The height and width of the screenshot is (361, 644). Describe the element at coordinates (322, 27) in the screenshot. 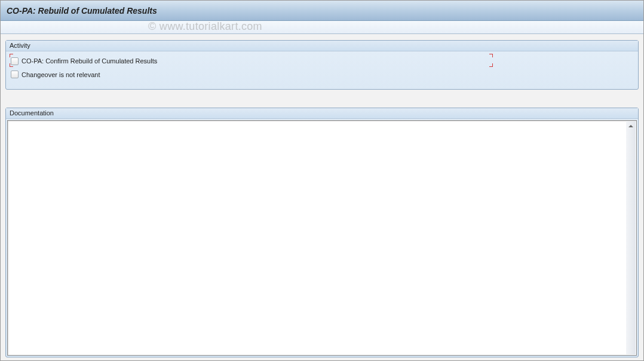

I see `toolbar-spacer` at that location.